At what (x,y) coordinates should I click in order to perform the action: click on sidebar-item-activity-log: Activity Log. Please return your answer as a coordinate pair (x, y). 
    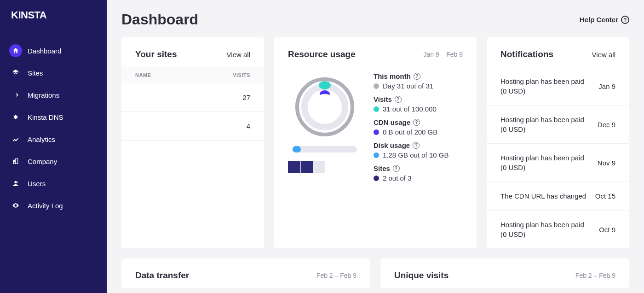
    Looking at the image, I should click on (53, 205).